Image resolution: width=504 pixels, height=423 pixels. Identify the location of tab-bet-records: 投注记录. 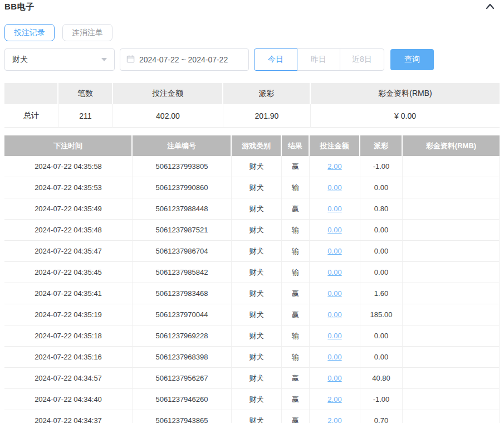
(30, 32).